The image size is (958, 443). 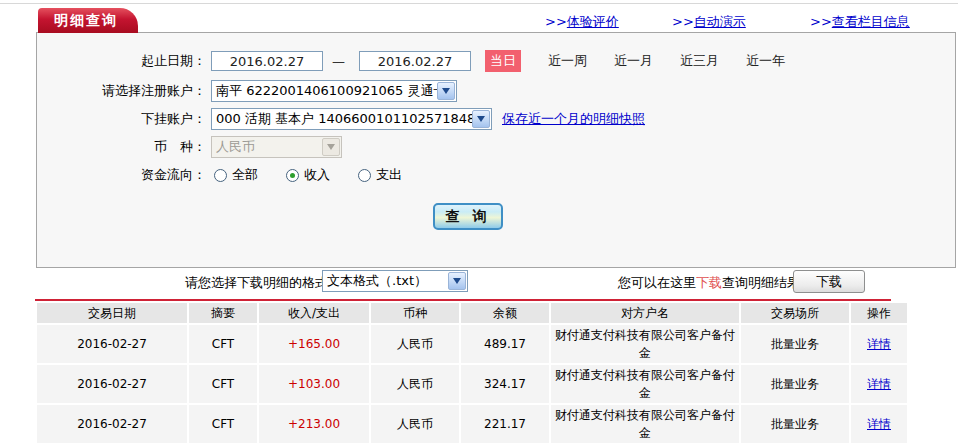 I want to click on col-place: 交易场所, so click(x=795, y=313).